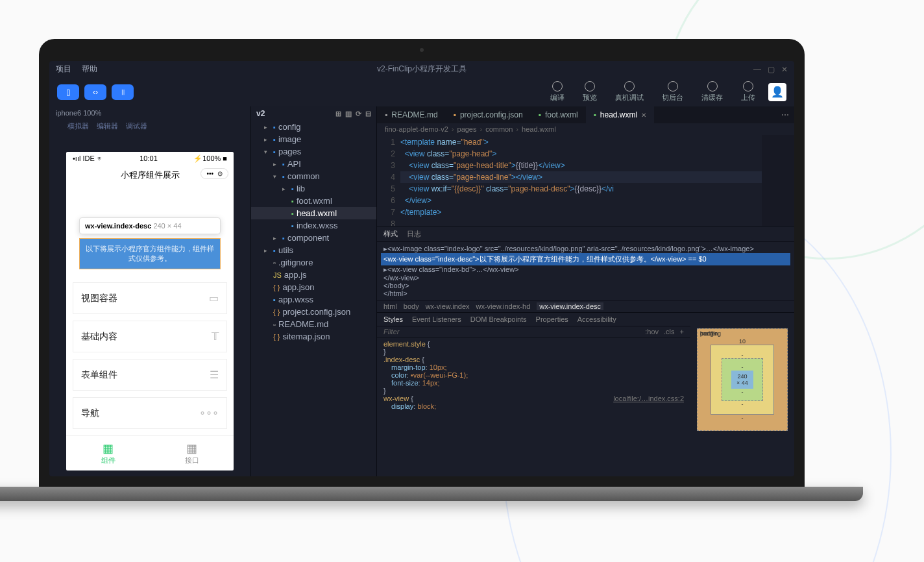 This screenshot has width=924, height=562. I want to click on file-item: { }app.json, so click(314, 287).